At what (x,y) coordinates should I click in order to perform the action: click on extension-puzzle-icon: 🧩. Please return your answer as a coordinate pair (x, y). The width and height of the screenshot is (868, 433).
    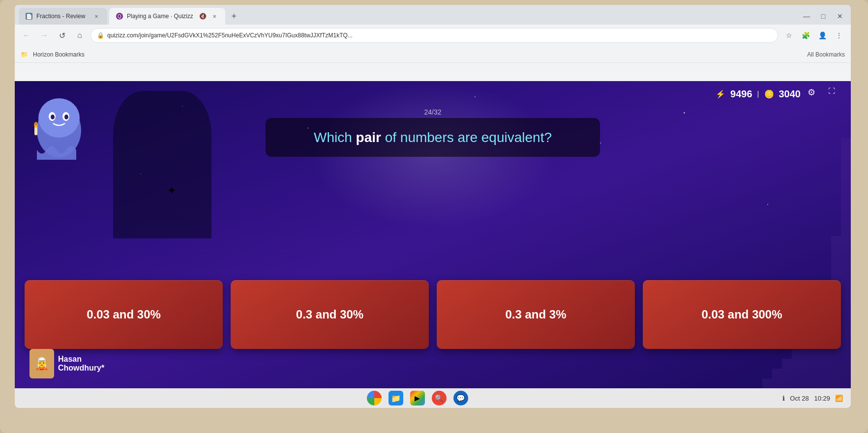
    Looking at the image, I should click on (806, 35).